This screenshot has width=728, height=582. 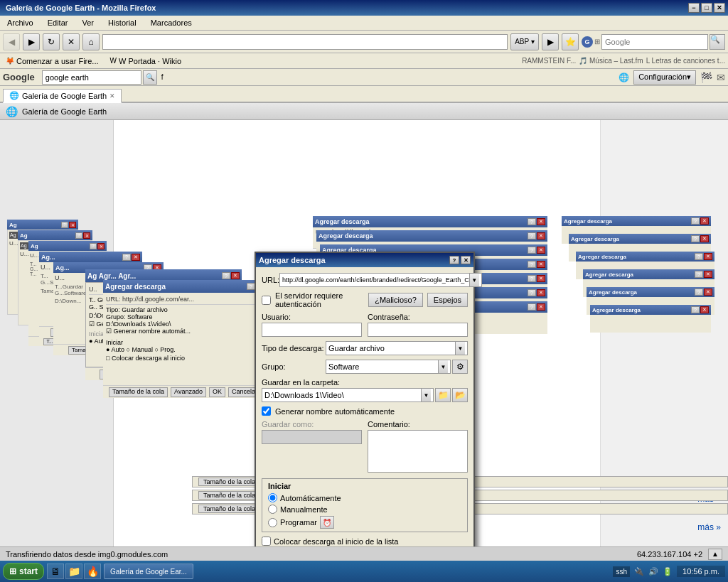 I want to click on firefox-icon: 🦊, so click(x=10, y=61).